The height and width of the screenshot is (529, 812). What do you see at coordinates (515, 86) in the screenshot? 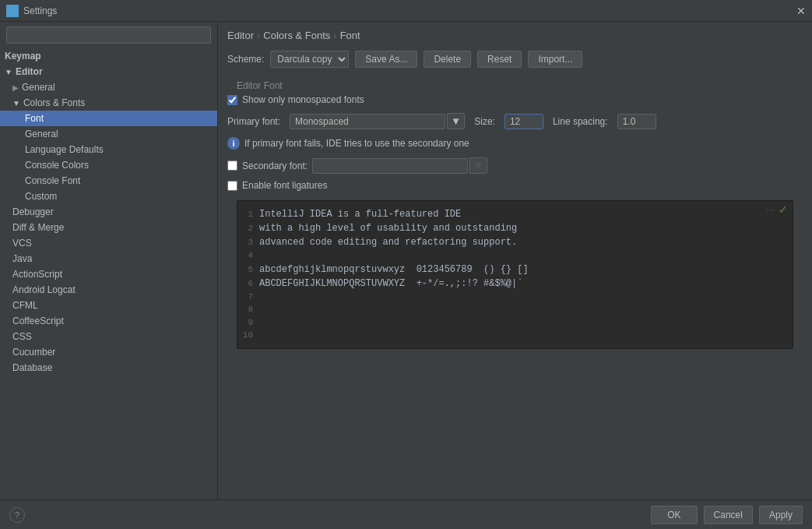
I see `section-header: Editor Font` at bounding box center [515, 86].